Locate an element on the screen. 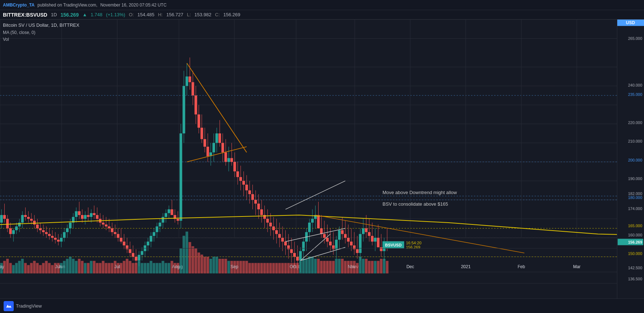  chart-title: Bitcoin SV / US Dollar, 1D, BITTREX is located at coordinates (41, 25).